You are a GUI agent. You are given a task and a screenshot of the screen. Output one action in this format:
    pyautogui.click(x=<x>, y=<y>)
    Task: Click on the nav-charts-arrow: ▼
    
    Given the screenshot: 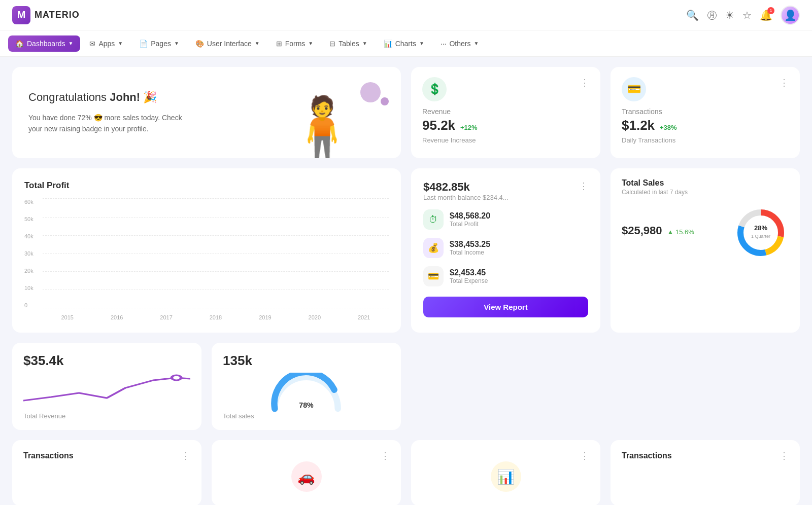 What is the action you would take?
    pyautogui.click(x=422, y=44)
    